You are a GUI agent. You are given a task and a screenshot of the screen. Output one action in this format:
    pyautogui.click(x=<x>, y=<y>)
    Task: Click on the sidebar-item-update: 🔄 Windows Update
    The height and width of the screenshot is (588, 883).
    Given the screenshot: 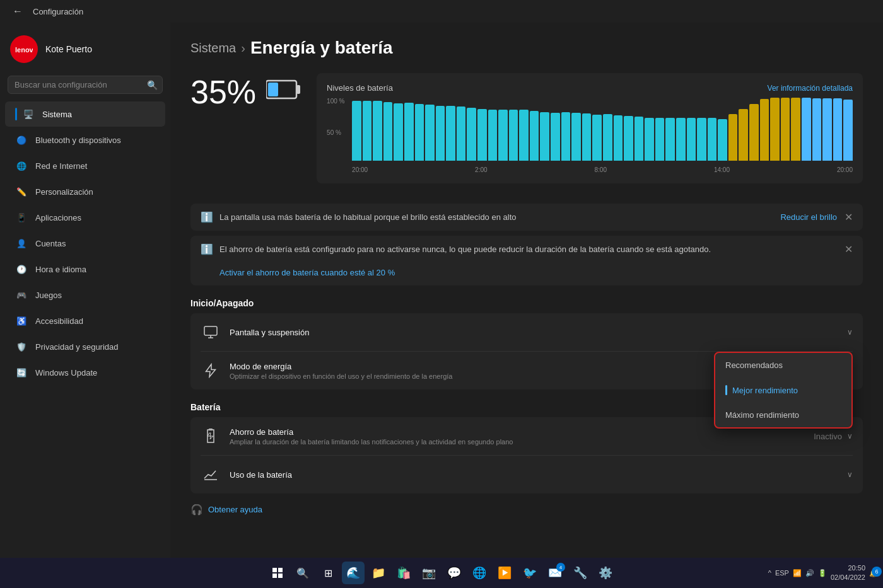 What is the action you would take?
    pyautogui.click(x=85, y=372)
    